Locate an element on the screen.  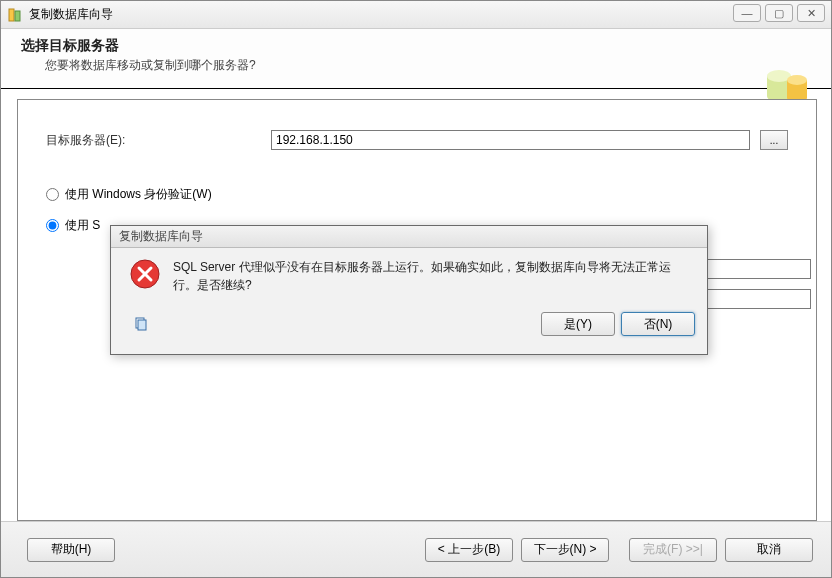
target-server-label: 目标服务器(E): is located at coordinates (158, 140).